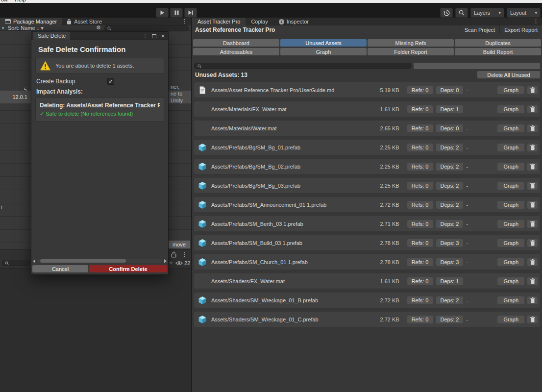 This screenshot has width=542, height=392. I want to click on asset-row: Assets/Materials/Water.mat 2.65 KB Refs:…, so click(367, 128).